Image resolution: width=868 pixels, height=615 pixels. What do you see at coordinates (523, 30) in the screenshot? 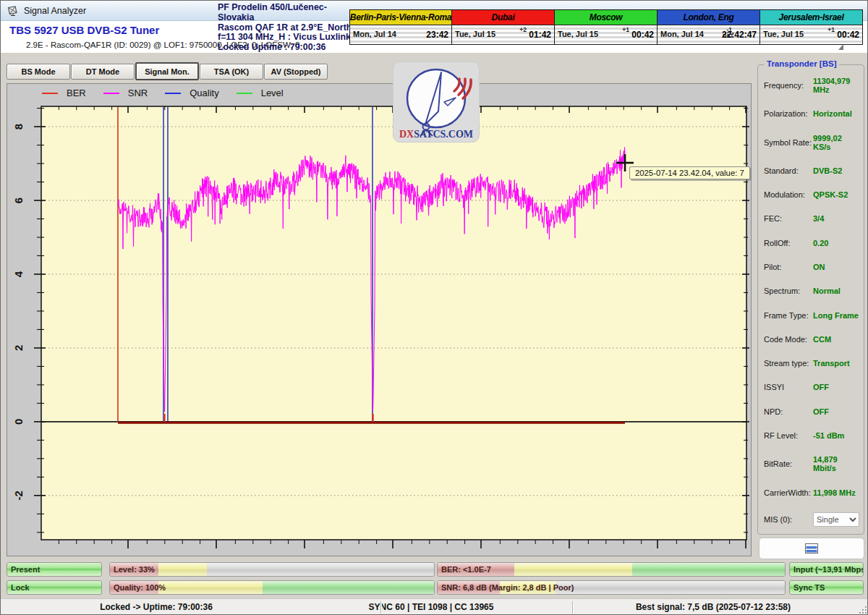
I see `clock-utc-offset: +2` at bounding box center [523, 30].